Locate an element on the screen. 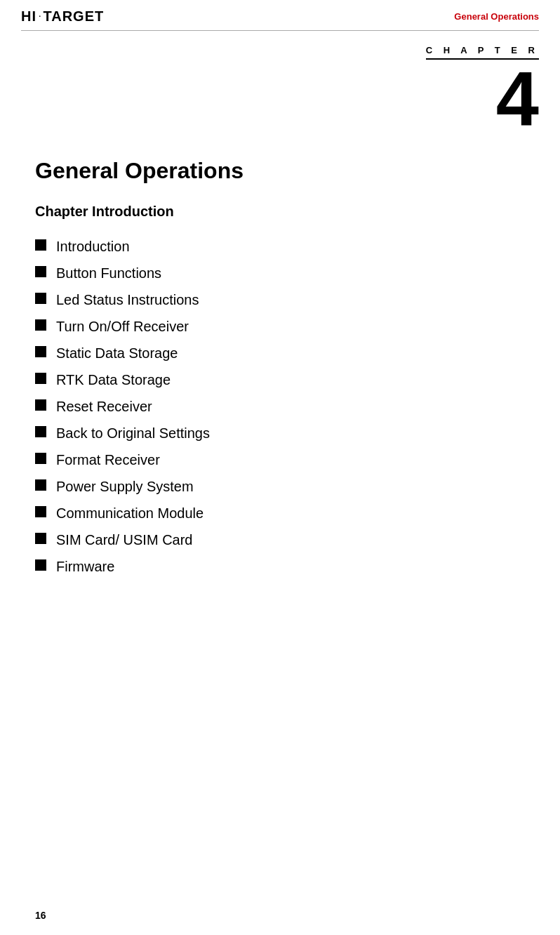 Image resolution: width=560 pixels, height=935 pixels. list-item: Format Receiver is located at coordinates (280, 460).